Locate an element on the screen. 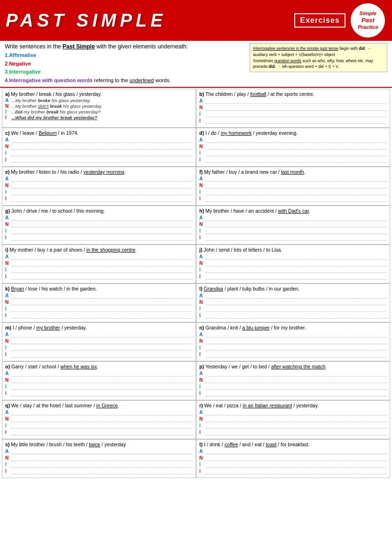  exercise-cell-f: f) My father / buy / a brand new car / l… is located at coordinates (293, 186).